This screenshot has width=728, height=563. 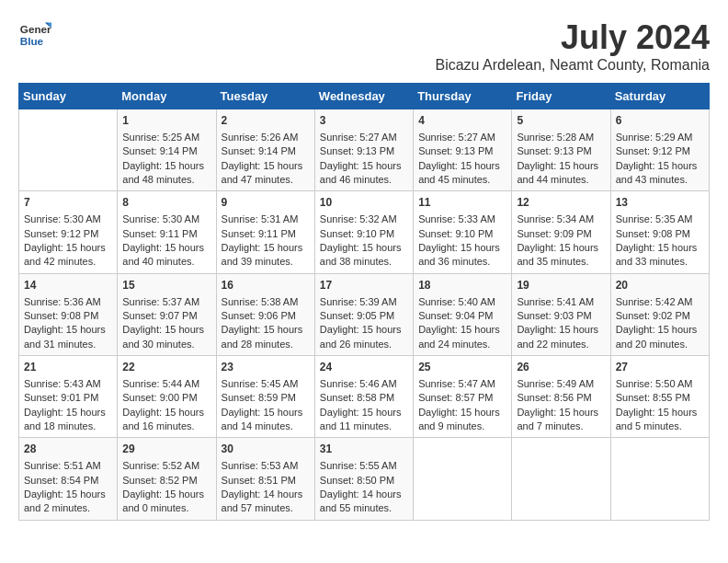 I want to click on day-header-friday: Friday, so click(x=561, y=97).